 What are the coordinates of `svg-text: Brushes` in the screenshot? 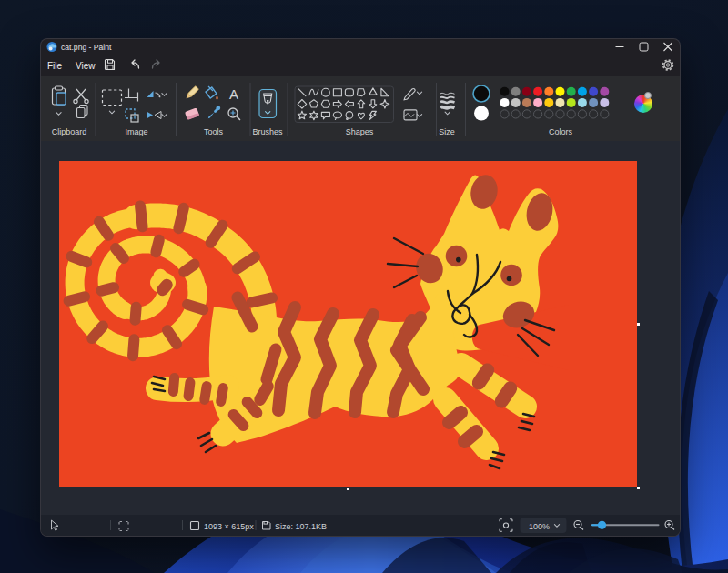 It's located at (268, 132).